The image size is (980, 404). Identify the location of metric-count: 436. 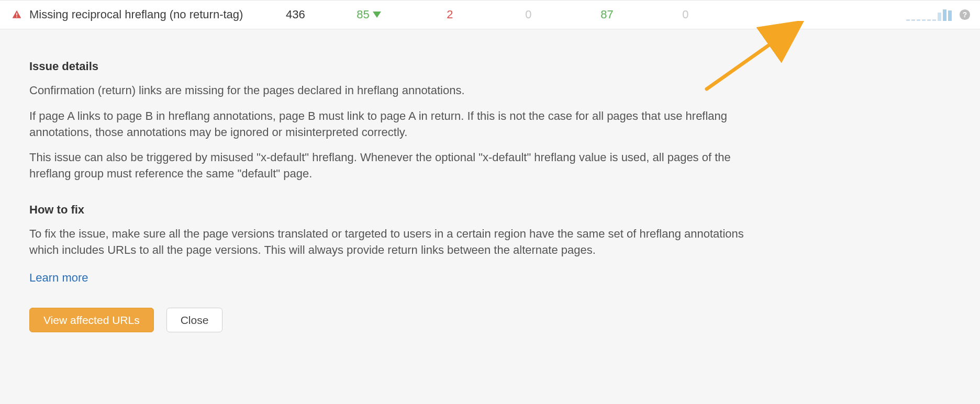
(295, 15).